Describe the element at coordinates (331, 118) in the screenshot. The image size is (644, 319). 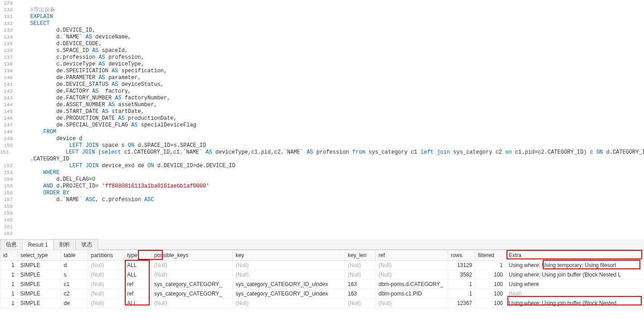
I see `code-content: de.PRODUCTION_DATE AS productionDate,` at that location.